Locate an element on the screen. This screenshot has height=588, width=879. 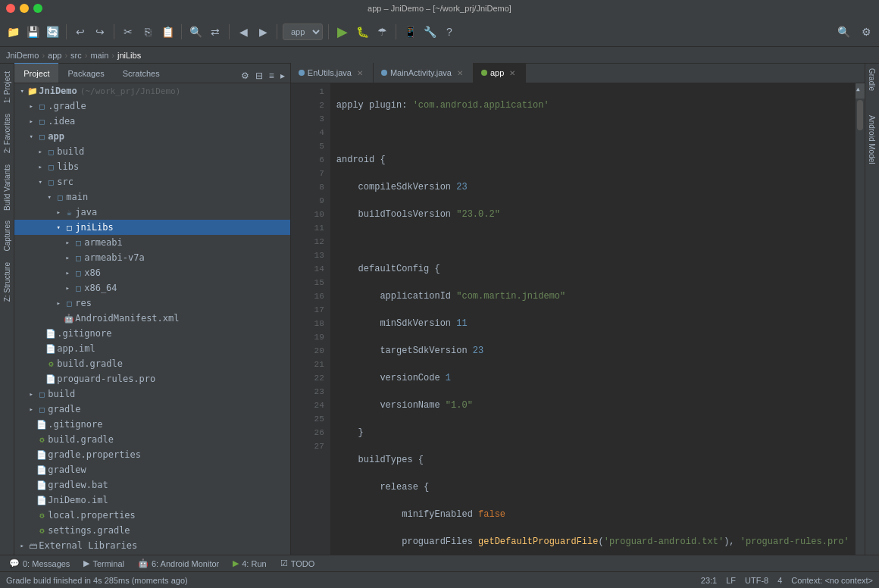
code-line-15: release { is located at coordinates (593, 487).